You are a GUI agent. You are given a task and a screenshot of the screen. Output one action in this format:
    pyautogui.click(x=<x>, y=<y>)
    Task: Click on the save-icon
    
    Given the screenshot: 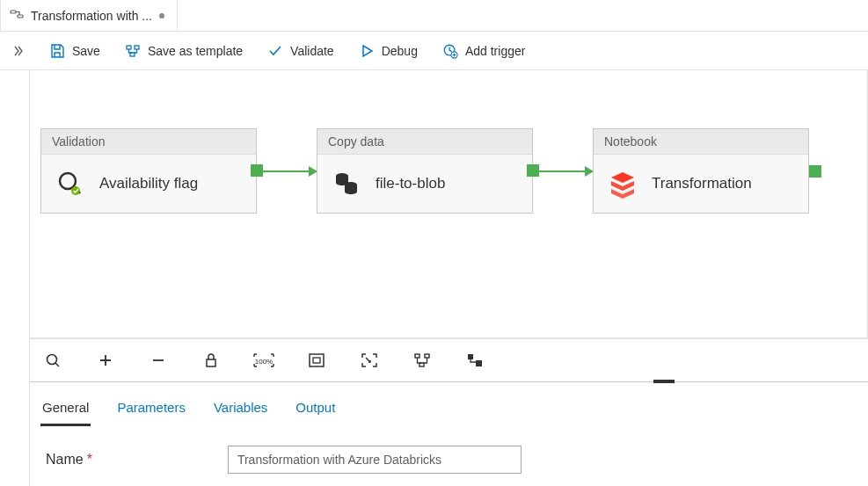 What is the action you would take?
    pyautogui.click(x=57, y=51)
    